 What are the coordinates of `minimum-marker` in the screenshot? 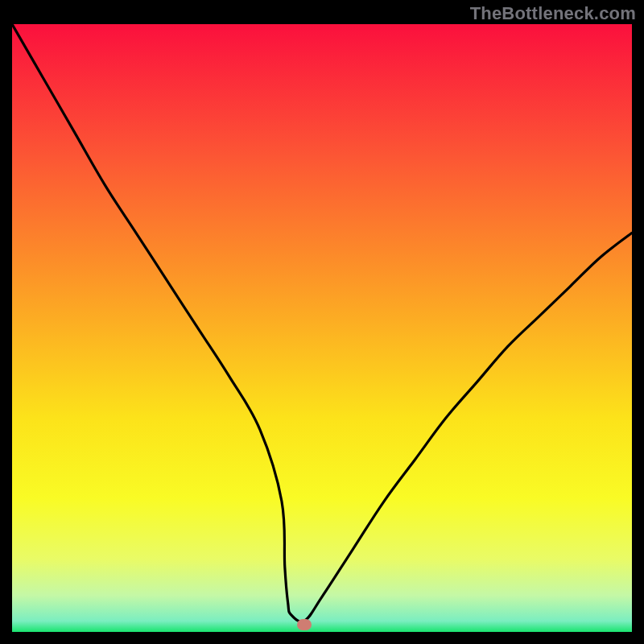 It's located at (304, 625).